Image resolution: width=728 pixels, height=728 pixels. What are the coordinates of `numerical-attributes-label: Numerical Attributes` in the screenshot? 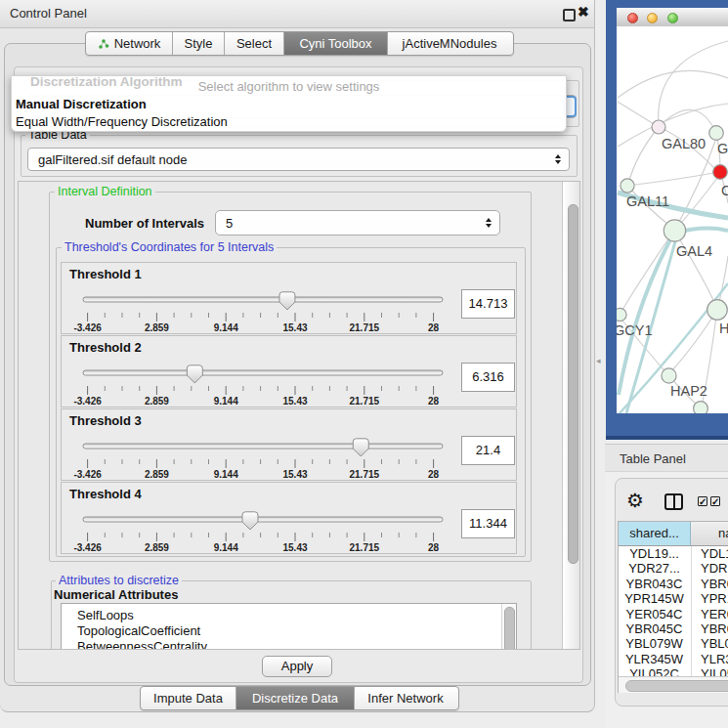 It's located at (115, 594).